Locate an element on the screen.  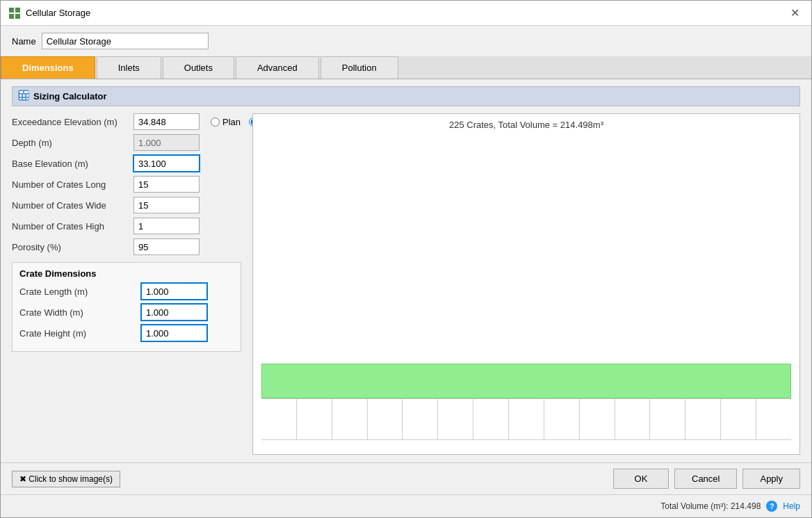
plan-radio is located at coordinates (216, 122).